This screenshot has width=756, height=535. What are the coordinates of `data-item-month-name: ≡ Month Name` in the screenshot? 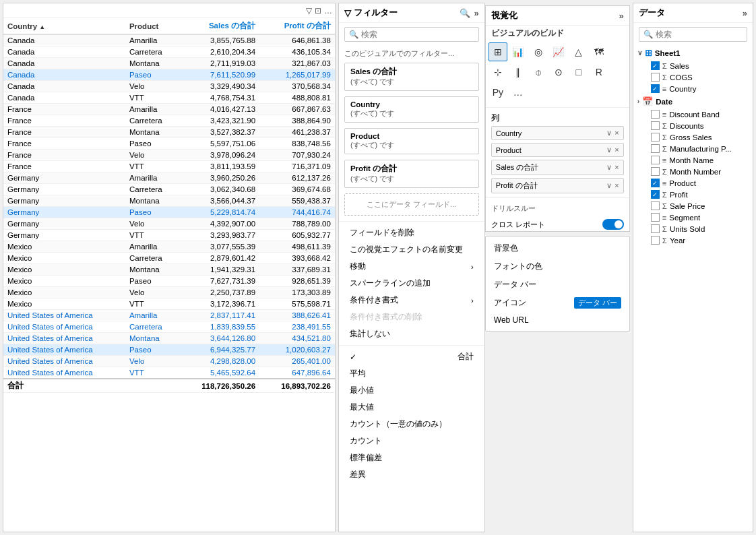 It's located at (699, 160).